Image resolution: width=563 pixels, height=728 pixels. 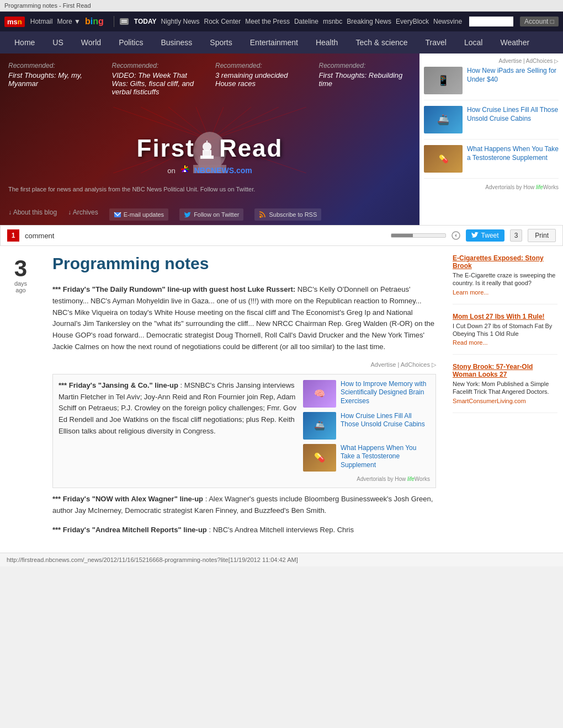 What do you see at coordinates (68, 22) in the screenshot?
I see `more-link: More ▼` at bounding box center [68, 22].